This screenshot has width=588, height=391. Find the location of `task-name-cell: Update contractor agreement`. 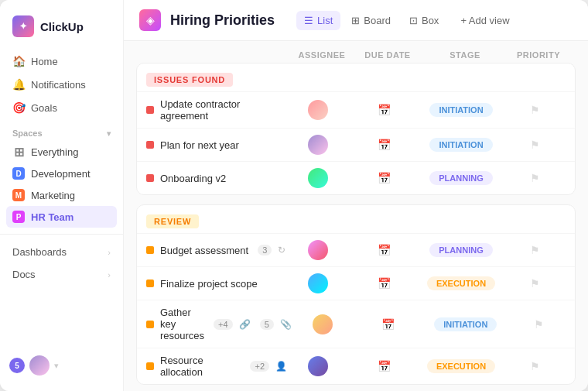

task-name-cell: Update contractor agreement is located at coordinates (217, 110).